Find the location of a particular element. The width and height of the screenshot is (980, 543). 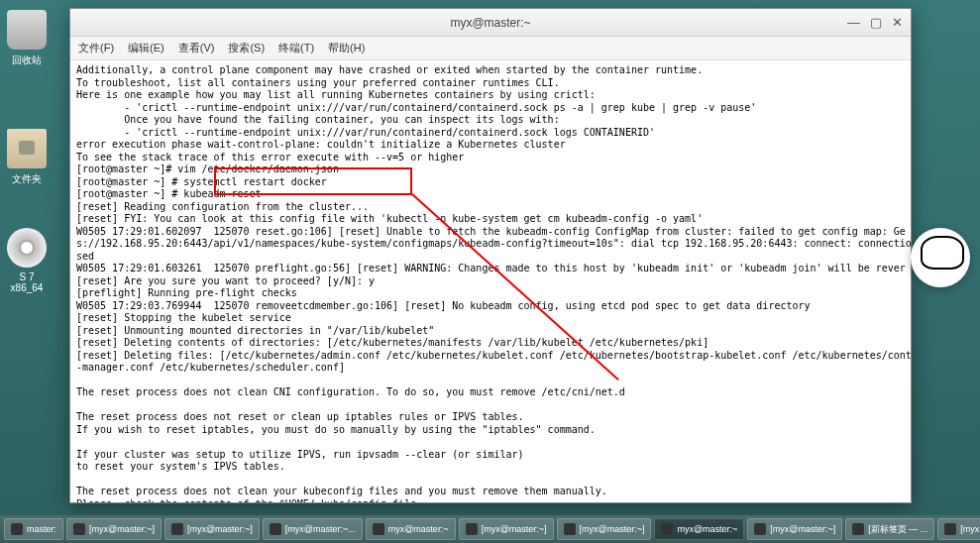

menu-help: 帮助(H) is located at coordinates (347, 48).